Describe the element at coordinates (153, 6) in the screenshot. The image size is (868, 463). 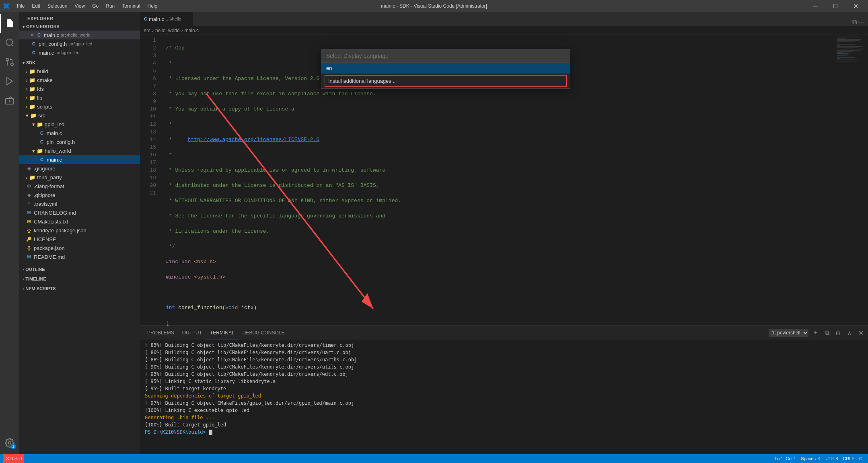
I see `menu-help: Help` at that location.